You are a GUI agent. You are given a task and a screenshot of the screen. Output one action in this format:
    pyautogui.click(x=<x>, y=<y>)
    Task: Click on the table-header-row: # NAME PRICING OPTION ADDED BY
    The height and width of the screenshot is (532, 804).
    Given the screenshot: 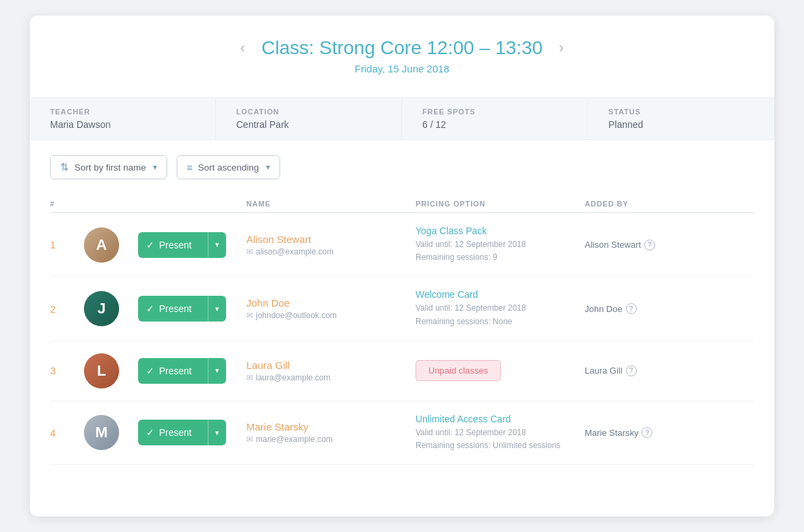 What is the action you would take?
    pyautogui.click(x=402, y=203)
    